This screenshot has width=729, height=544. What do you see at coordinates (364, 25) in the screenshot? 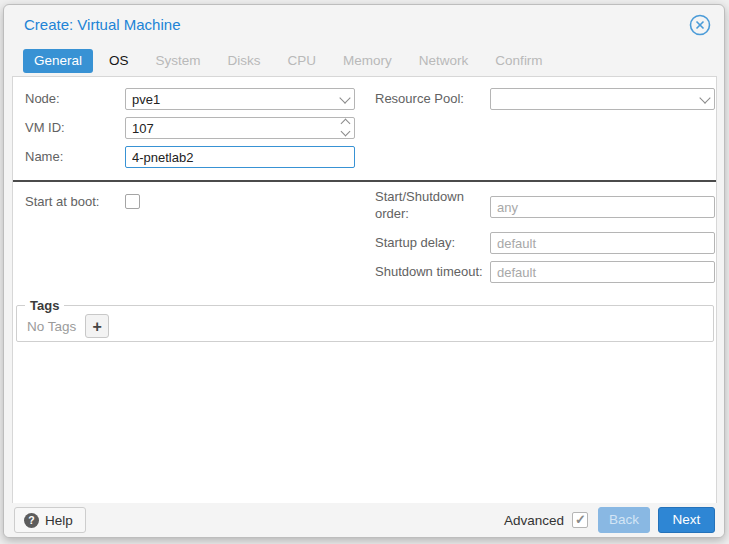
I see `dialog-header: Create: Virtual Machine` at bounding box center [364, 25].